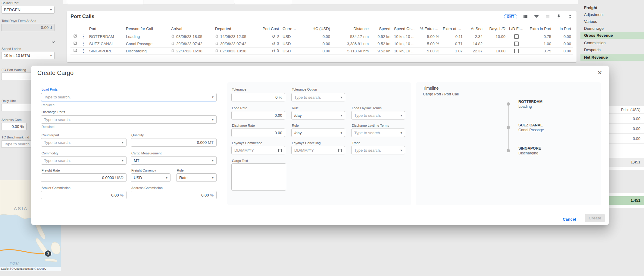 The height and width of the screenshot is (276, 644). What do you see at coordinates (548, 17) in the screenshot?
I see `view-list-icon` at bounding box center [548, 17].